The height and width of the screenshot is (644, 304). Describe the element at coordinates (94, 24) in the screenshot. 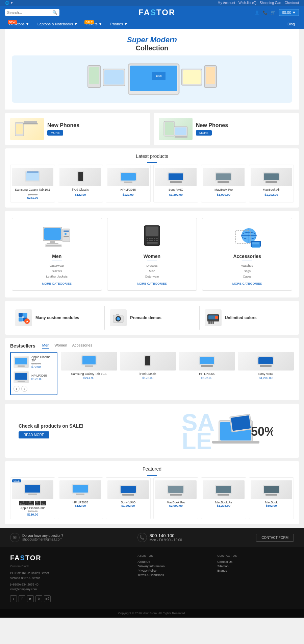

I see `nav-tablets: SALE Tablets ▼` at that location.